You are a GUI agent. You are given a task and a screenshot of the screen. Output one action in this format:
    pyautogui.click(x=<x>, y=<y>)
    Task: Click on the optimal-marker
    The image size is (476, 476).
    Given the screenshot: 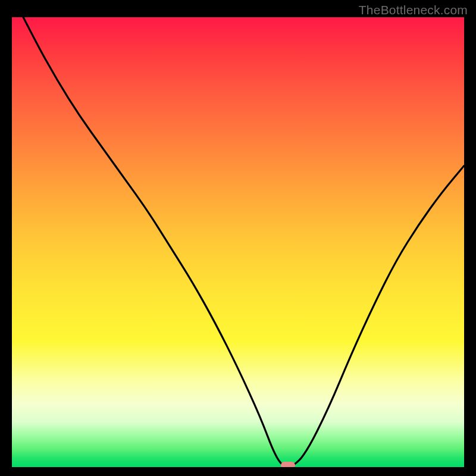 What is the action you would take?
    pyautogui.click(x=288, y=464)
    